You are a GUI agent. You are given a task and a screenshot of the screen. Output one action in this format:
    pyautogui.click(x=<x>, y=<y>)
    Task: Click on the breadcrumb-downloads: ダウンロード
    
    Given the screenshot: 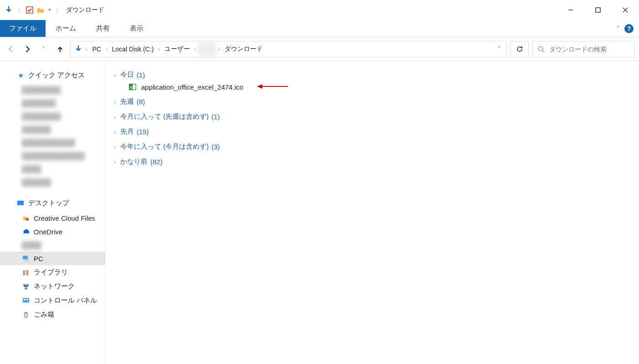 What is the action you would take?
    pyautogui.click(x=244, y=49)
    